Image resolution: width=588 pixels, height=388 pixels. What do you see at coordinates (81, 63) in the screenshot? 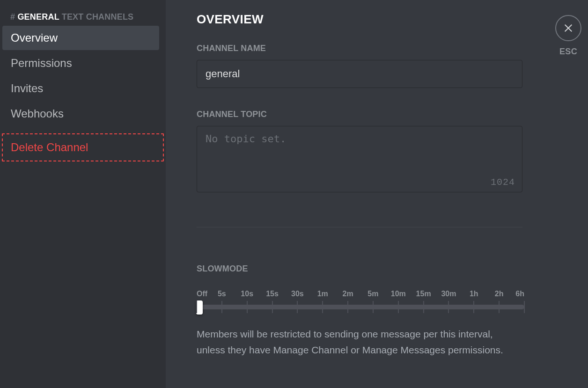
I see `sidebar-item-permissions: Permissions` at bounding box center [81, 63].